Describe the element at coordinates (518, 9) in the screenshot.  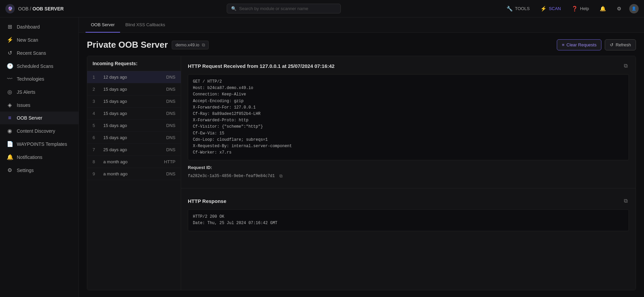
I see `tools-button: 🔧 TOOLS` at that location.